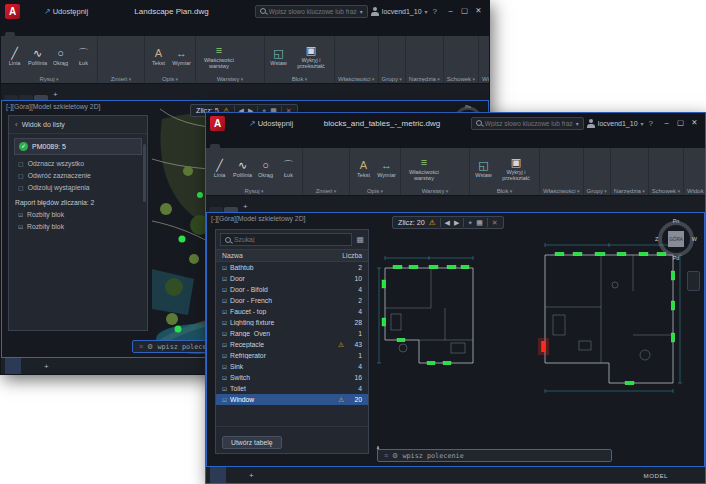 The height and width of the screenshot is (484, 706). What do you see at coordinates (495, 223) in the screenshot?
I see `count-close-button: ✕` at bounding box center [495, 223].